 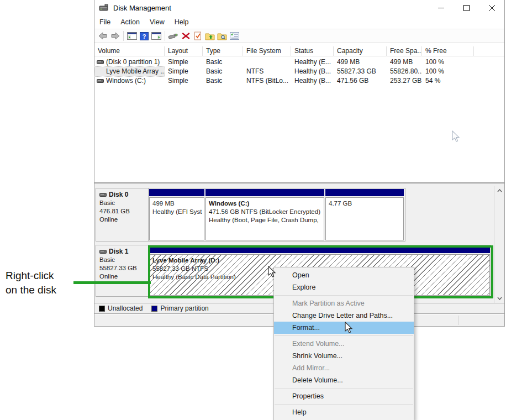 What do you see at coordinates (466, 8) in the screenshot?
I see `maximize-button` at bounding box center [466, 8].